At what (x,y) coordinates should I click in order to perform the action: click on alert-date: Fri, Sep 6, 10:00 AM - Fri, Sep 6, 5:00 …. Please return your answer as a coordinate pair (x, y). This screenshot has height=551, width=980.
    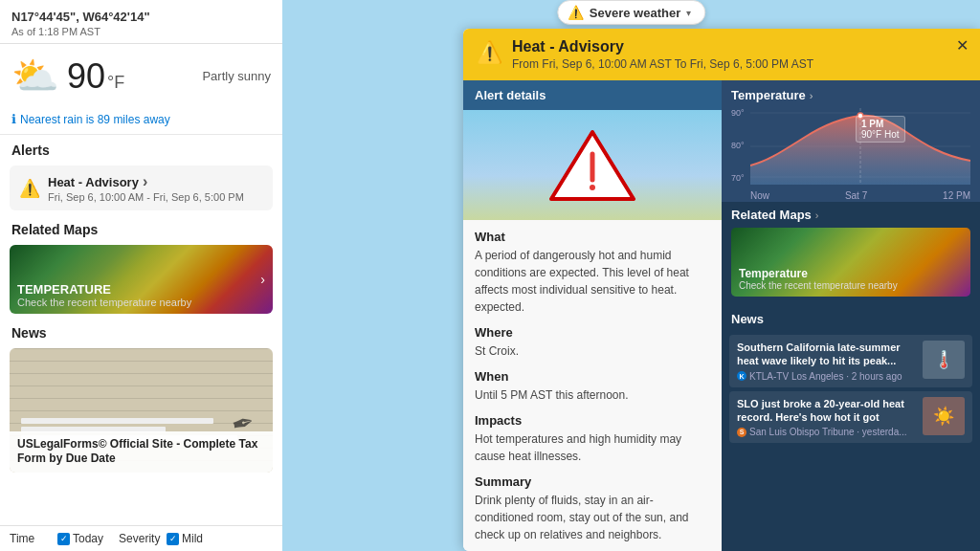
    Looking at the image, I should click on (145, 197).